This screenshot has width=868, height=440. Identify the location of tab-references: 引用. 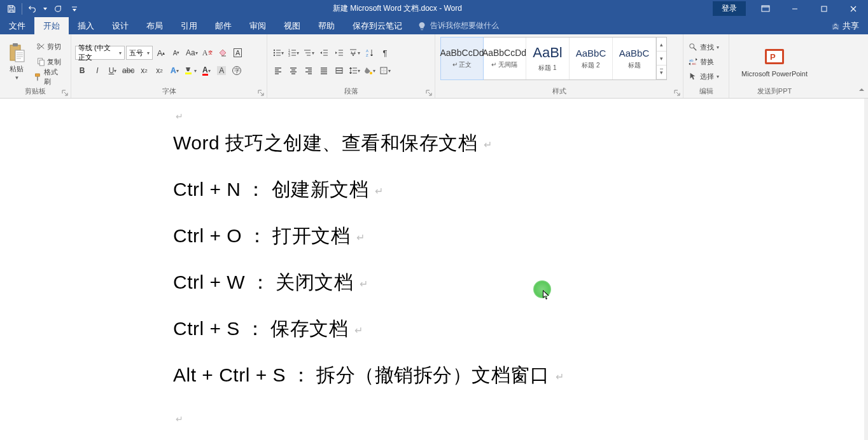
(189, 25).